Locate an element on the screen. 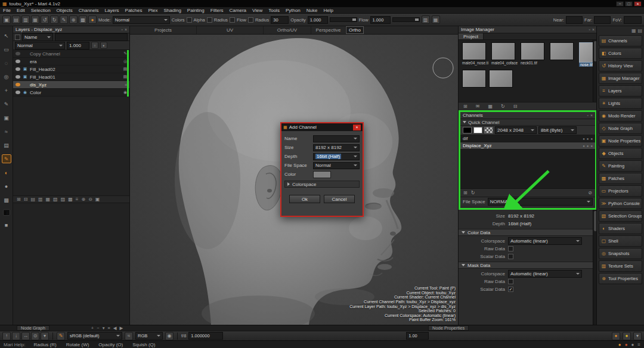 Image resolution: width=644 pixels, height=348 pixels. menu-item: File is located at coordinates (7, 11).